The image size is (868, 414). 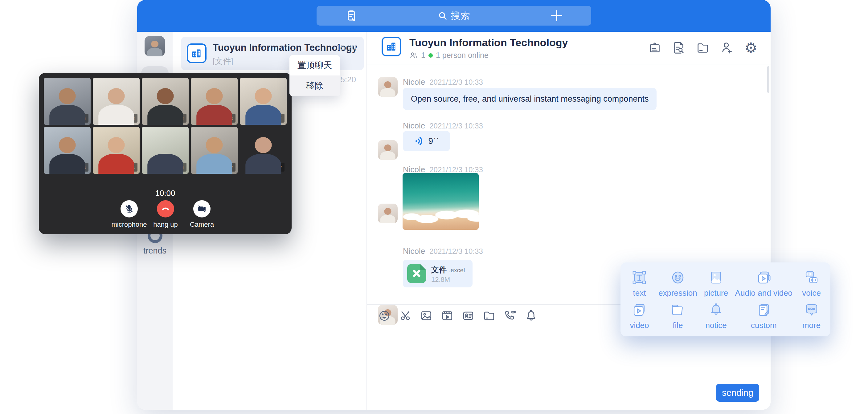 I want to click on chat-title: Tuoyun Information Technology, so click(x=489, y=42).